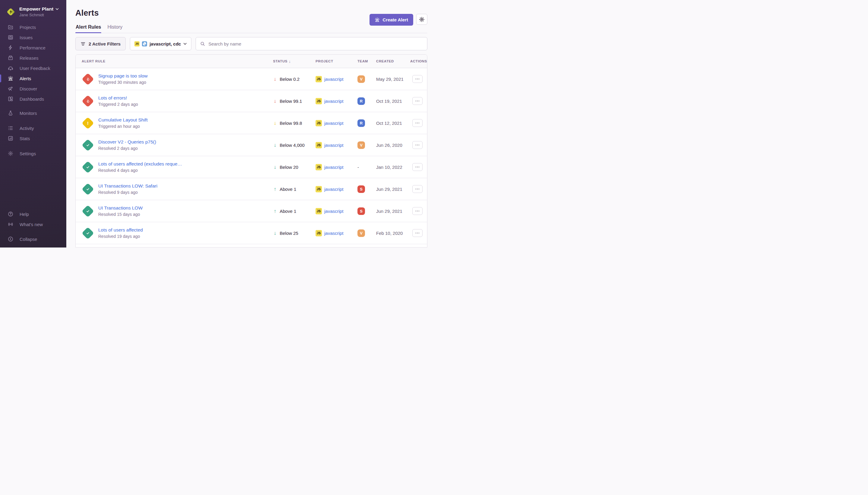 The image size is (868, 495). I want to click on sidebar: Empower Plant Jane Schmidt Projects Issu…, so click(33, 124).